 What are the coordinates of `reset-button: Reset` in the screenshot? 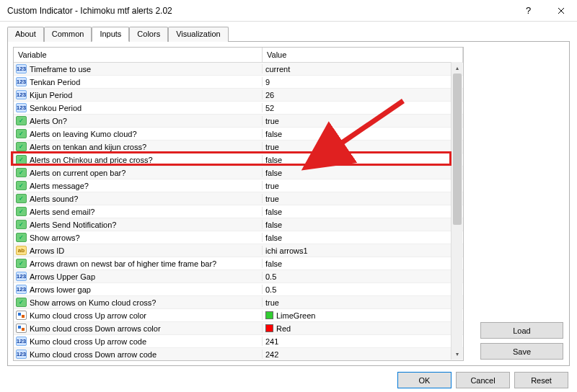 It's located at (541, 380).